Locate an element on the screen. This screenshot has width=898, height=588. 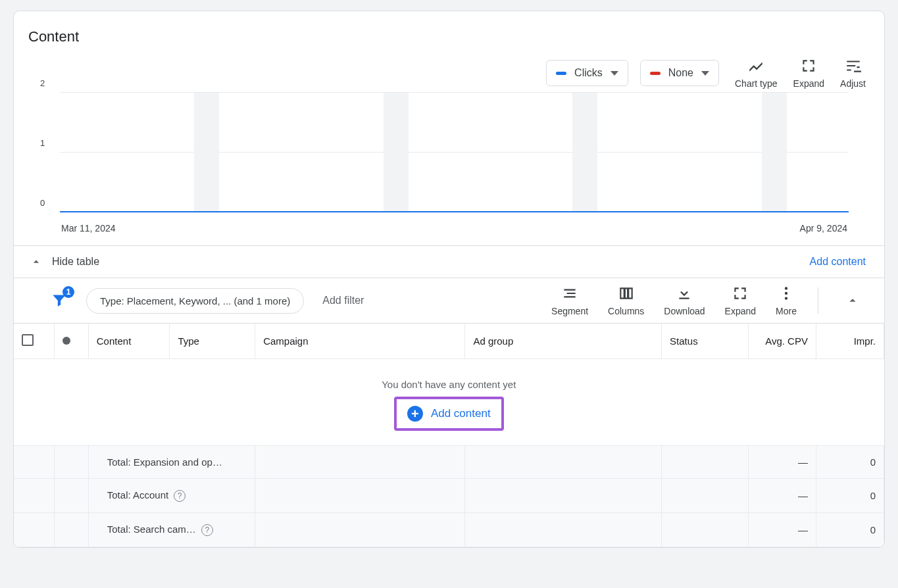
chart-expand-label: Expand is located at coordinates (809, 84).